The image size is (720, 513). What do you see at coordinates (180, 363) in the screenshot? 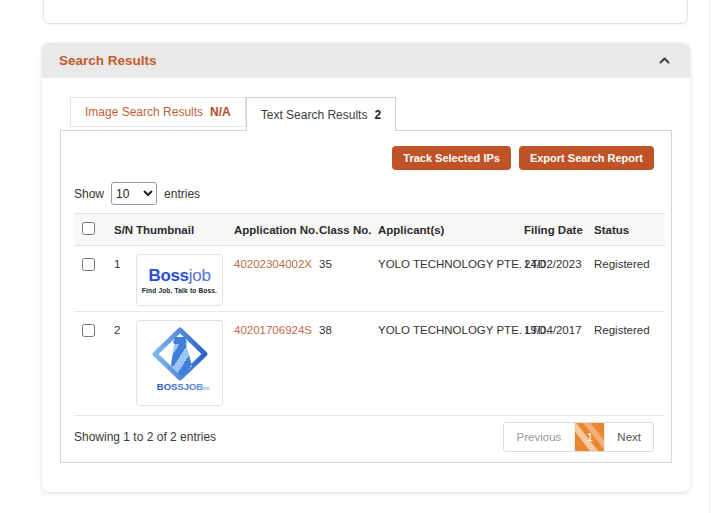
I see `trademark-thumbnail-bossjob-diamond: BOSSJOB .com` at bounding box center [180, 363].